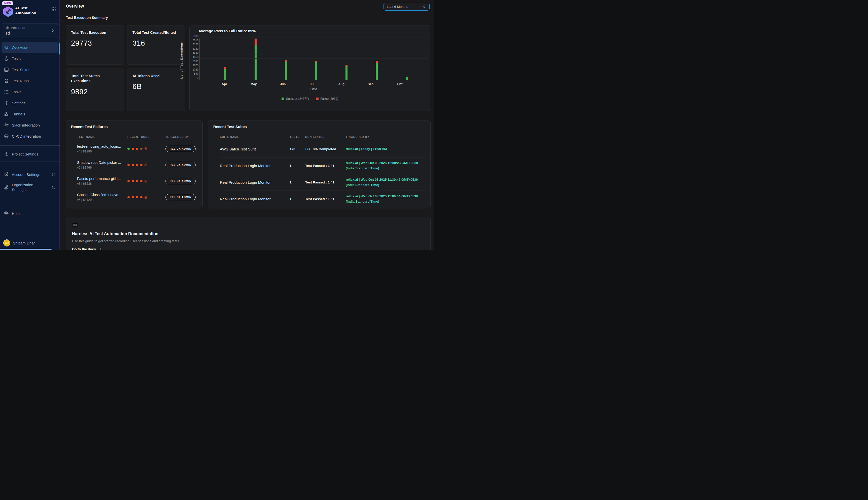 This screenshot has height=500, width=868. What do you see at coordinates (16, 58) in the screenshot?
I see `sidebar-item-label: Tests` at bounding box center [16, 58].